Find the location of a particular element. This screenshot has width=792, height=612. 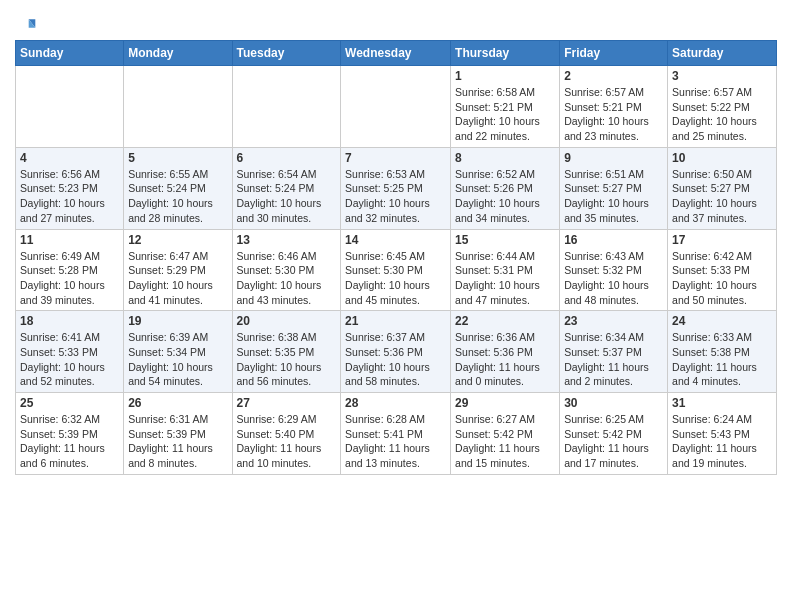

calendar-cell: 21Sunrise: 6:37 AMSunset: 5:36 PMDayligh… is located at coordinates (396, 352).